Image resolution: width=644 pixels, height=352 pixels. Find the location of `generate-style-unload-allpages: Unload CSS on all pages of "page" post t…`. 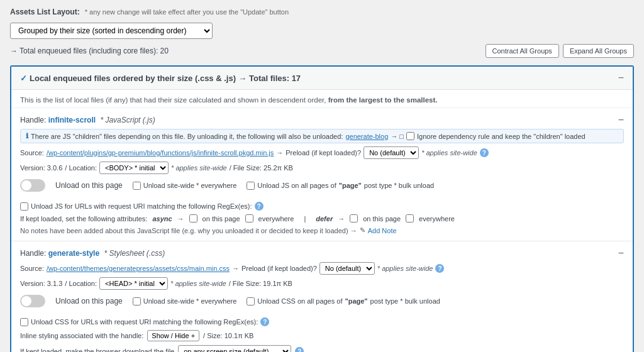

generate-style-unload-allpages: Unload CSS on all pages of "page" post t… is located at coordinates (343, 302).